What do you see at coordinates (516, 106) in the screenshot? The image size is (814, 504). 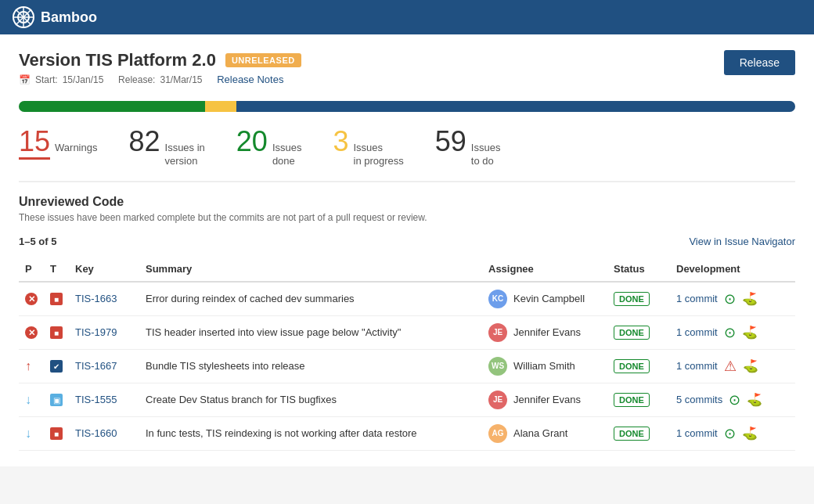 I see `progress-blue` at bounding box center [516, 106].